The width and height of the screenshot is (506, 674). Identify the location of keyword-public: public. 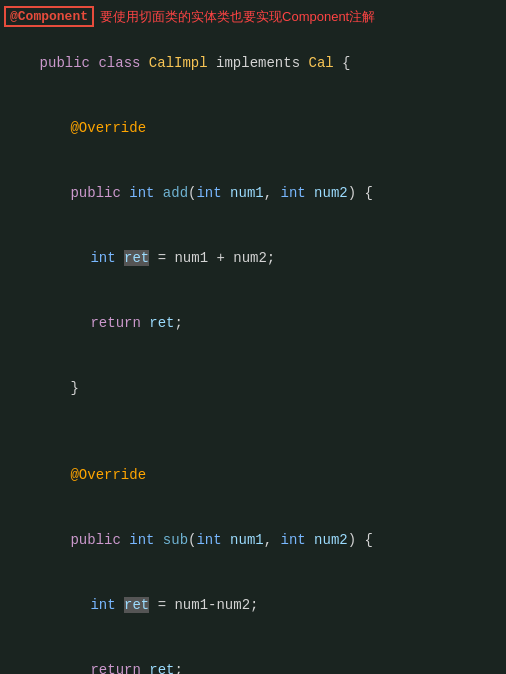
(70, 63).